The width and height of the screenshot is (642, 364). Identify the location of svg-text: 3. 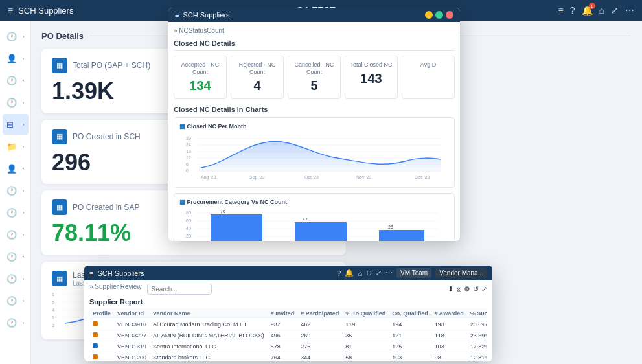
(53, 317).